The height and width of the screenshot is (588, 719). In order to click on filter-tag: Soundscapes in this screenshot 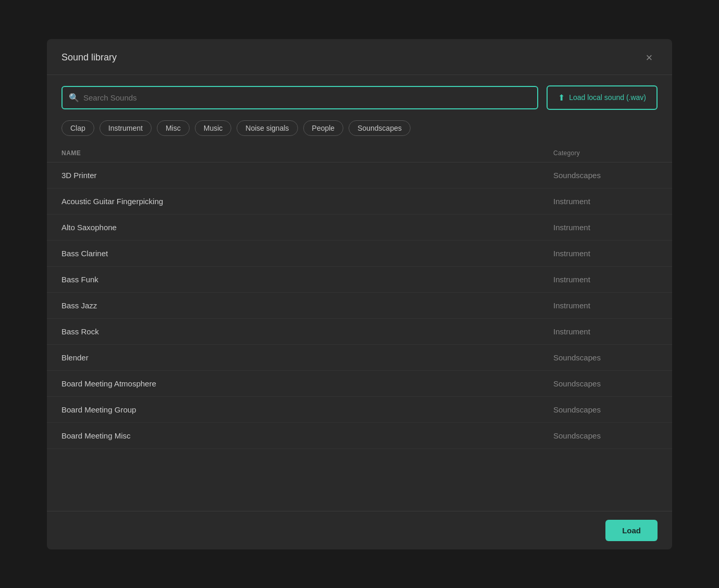, I will do `click(379, 128)`.